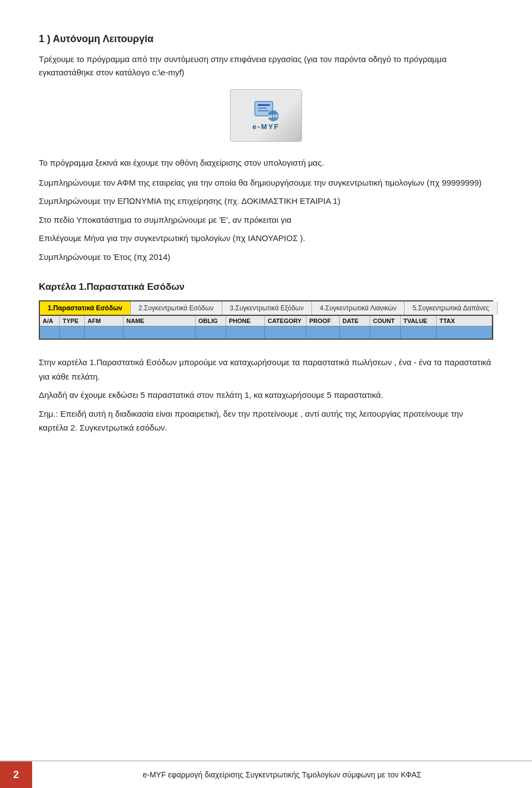  I want to click on col-header-count: COUNT, so click(386, 321).